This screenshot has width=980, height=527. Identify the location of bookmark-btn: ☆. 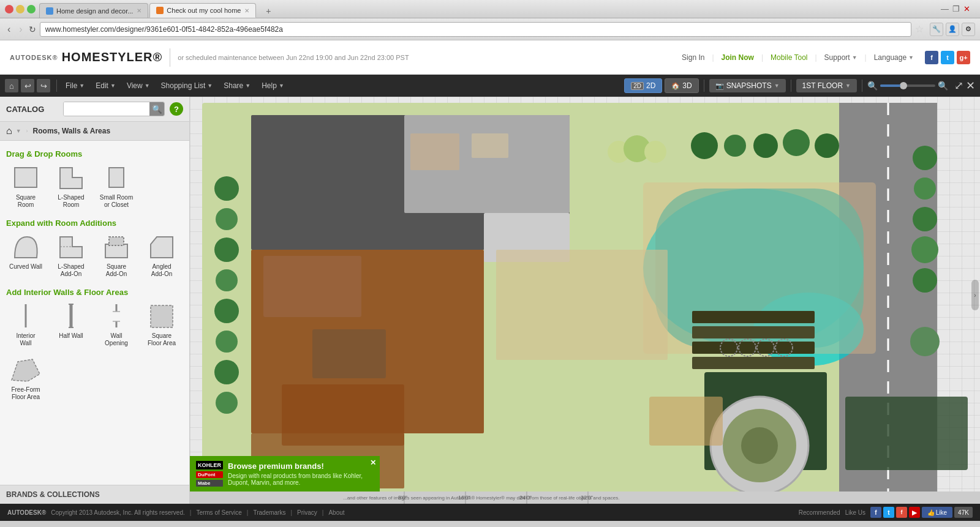
(919, 29).